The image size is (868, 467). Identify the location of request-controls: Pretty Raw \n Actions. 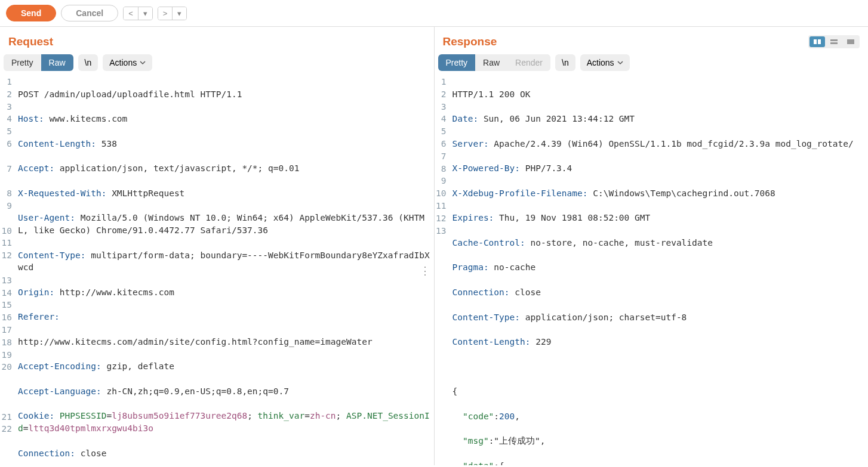
(217, 65).